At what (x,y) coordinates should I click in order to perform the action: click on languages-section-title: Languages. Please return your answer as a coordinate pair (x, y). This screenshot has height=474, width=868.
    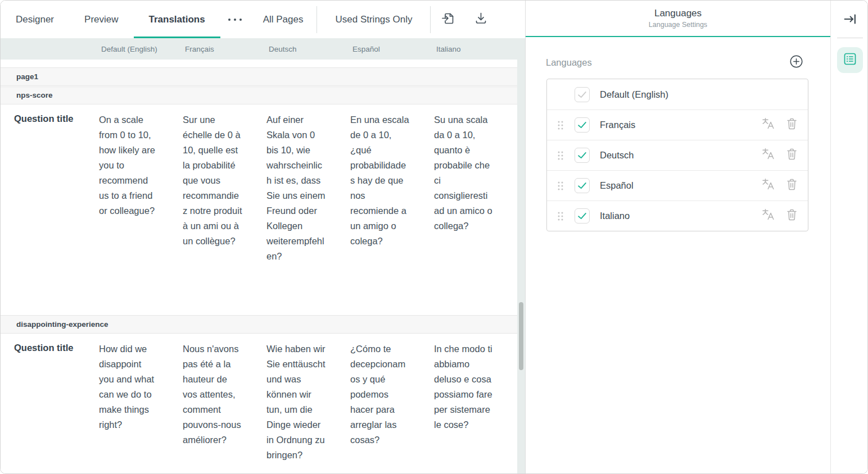
    Looking at the image, I should click on (569, 63).